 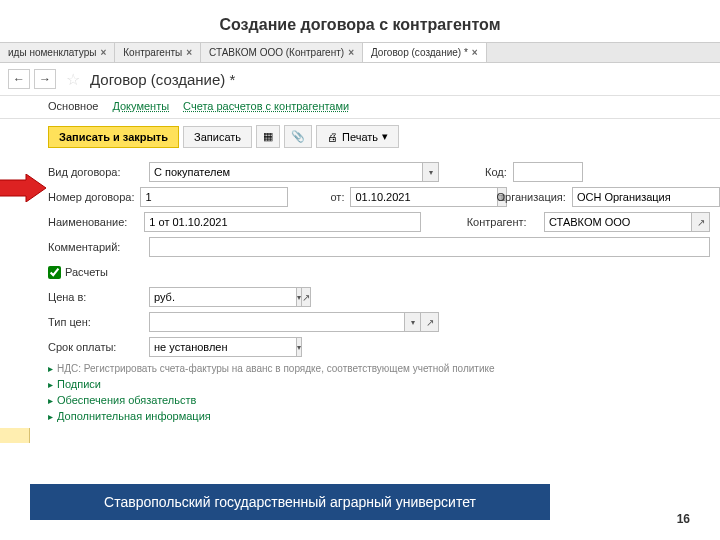 What do you see at coordinates (152, 52) in the screenshot?
I see `tab-label: Контрагенты` at bounding box center [152, 52].